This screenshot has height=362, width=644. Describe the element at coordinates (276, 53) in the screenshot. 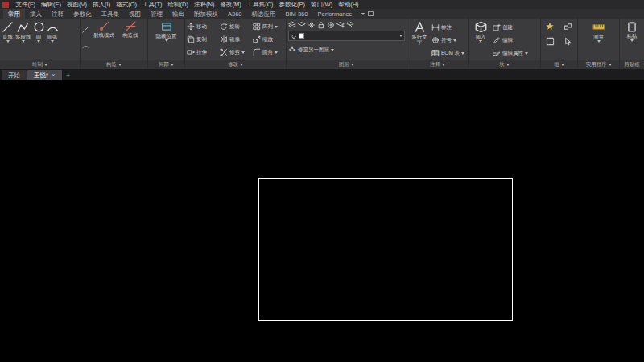

I see `fillet-dropdown-icon` at that location.